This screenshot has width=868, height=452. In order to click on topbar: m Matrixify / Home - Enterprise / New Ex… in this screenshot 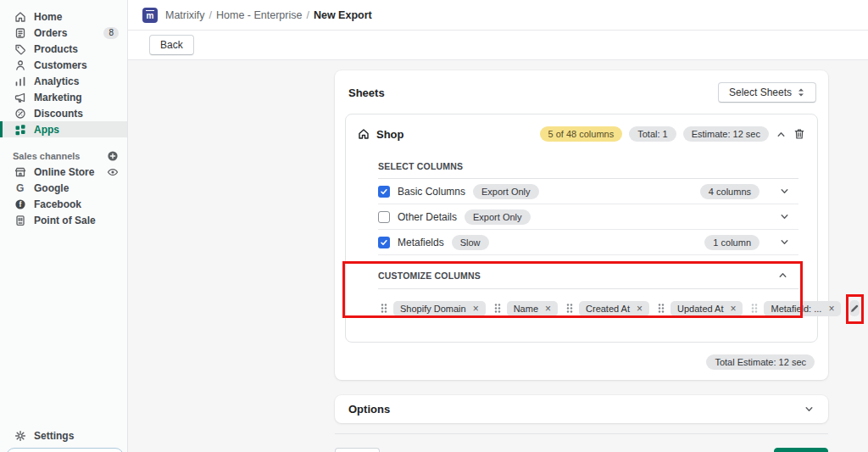, I will do `click(498, 15)`.